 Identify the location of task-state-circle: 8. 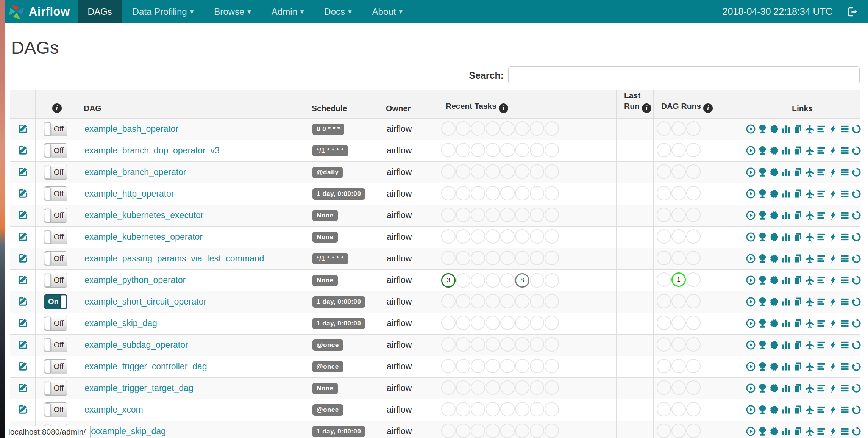
(522, 280).